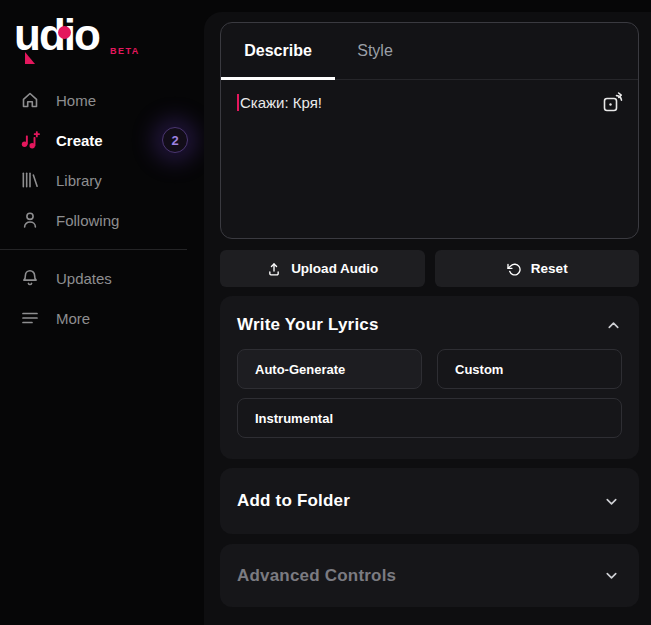 The image size is (651, 625). I want to click on sidebar-item-home: Home, so click(102, 100).